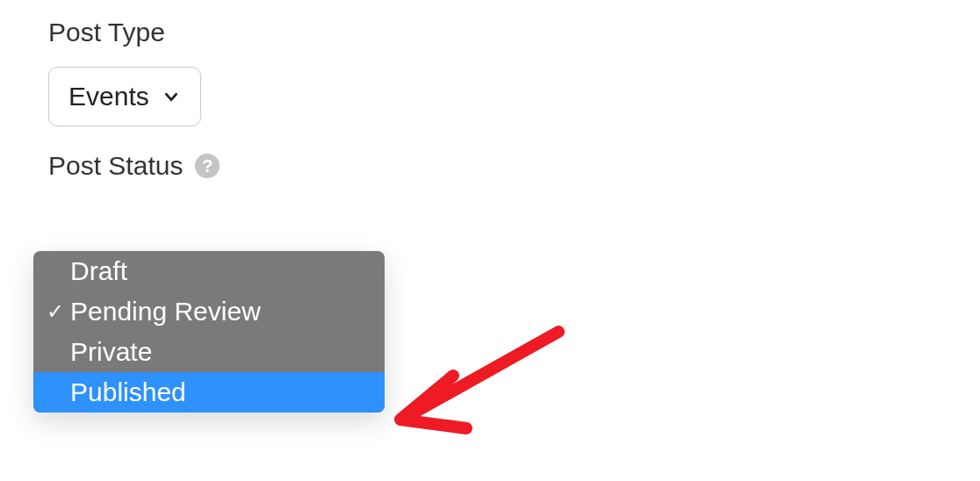  I want to click on help-icon: ?, so click(207, 166).